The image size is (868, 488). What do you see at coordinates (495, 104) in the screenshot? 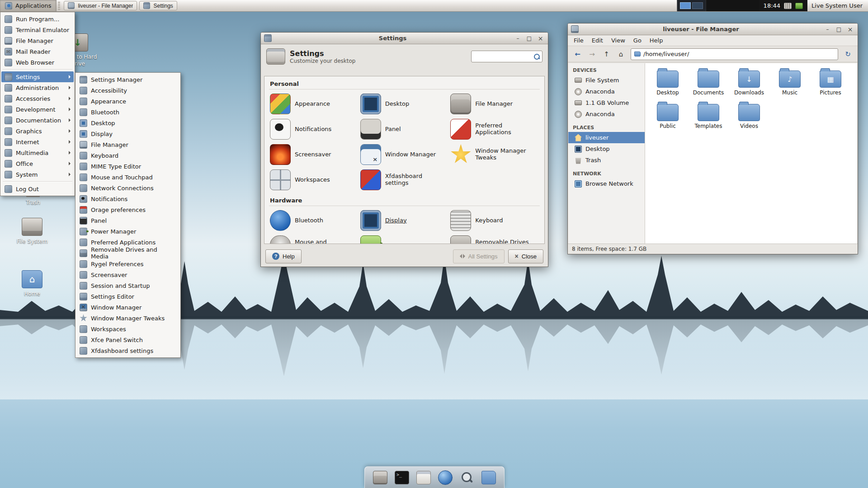
I see `settings-tile: File Manager` at bounding box center [495, 104].